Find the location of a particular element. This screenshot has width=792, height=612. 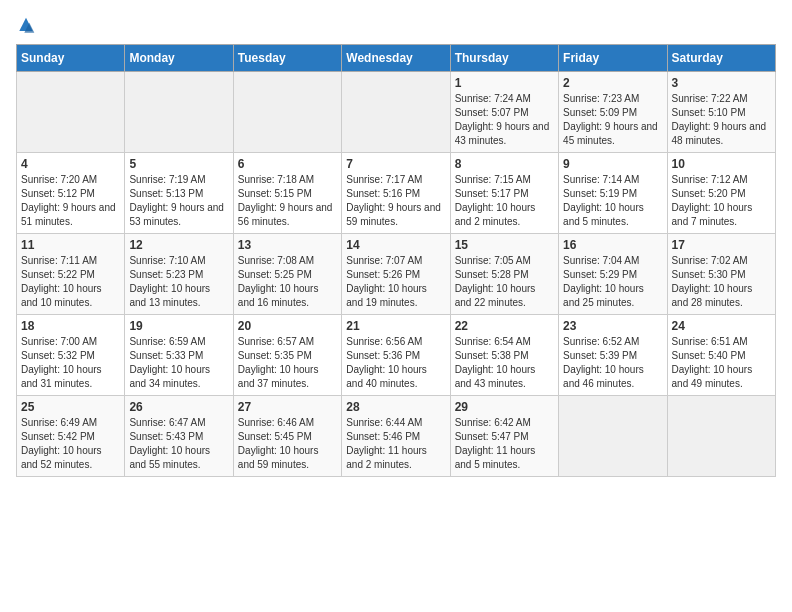

calendar-week-row: 1Sunrise: 7:24 AMSunset: 5:07 PMDaylight… is located at coordinates (396, 112).